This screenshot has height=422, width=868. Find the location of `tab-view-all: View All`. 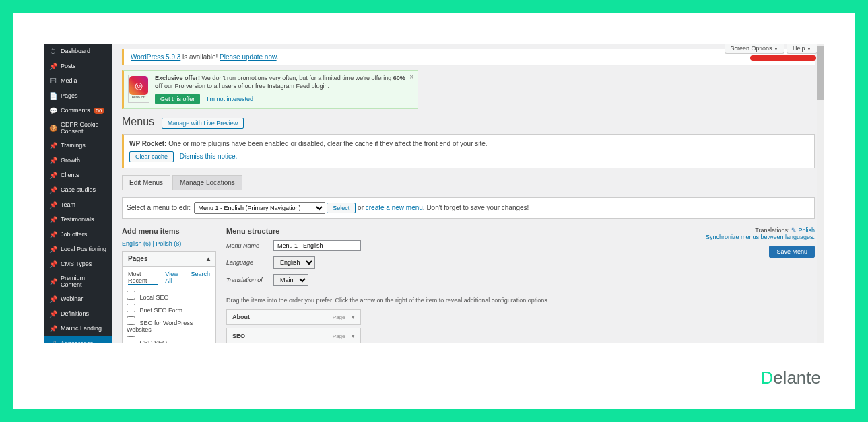

tab-view-all: View All is located at coordinates (174, 278).